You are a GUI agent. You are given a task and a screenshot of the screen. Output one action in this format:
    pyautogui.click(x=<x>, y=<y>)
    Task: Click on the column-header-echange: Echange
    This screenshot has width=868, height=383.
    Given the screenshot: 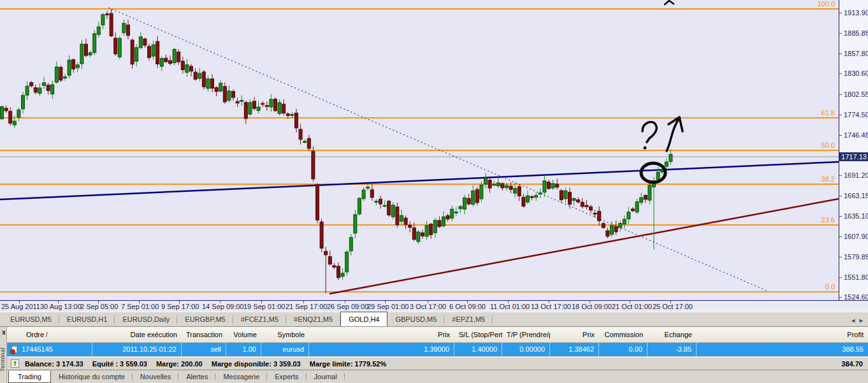 What is the action you would take?
    pyautogui.click(x=672, y=335)
    